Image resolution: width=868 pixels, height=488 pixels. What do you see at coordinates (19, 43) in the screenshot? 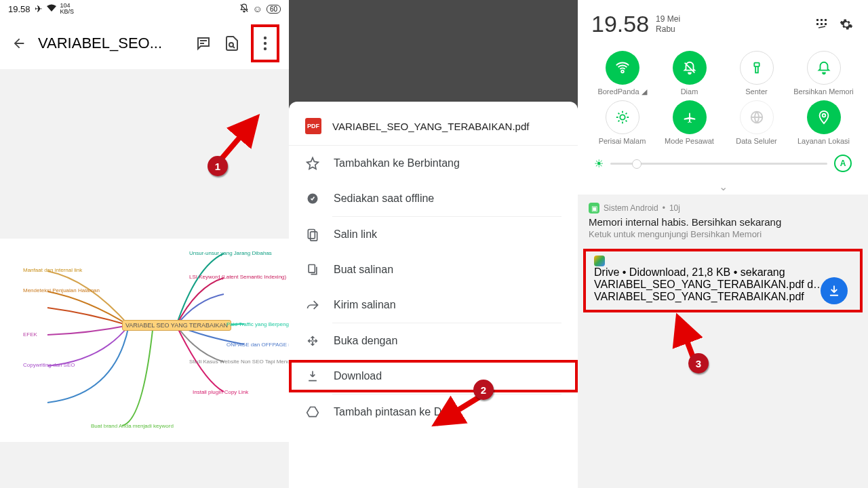
I see `back-button` at bounding box center [19, 43].